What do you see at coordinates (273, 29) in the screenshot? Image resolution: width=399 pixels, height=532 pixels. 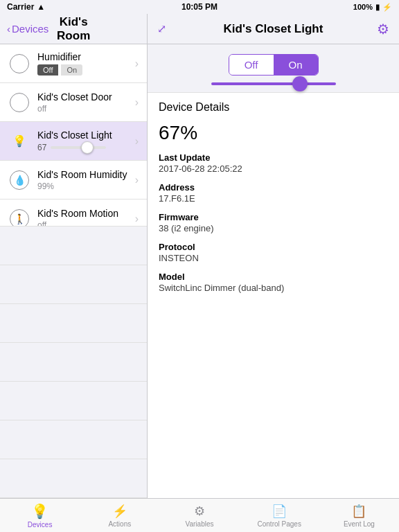 I see `right-nav-header: ⤢ Kid's Closet Light ⚙` at bounding box center [273, 29].